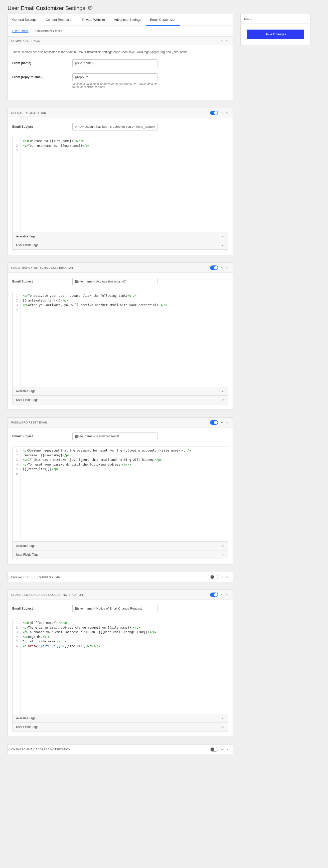  What do you see at coordinates (214, 577) in the screenshot?
I see `pw-reset-success-toggle` at bounding box center [214, 577].